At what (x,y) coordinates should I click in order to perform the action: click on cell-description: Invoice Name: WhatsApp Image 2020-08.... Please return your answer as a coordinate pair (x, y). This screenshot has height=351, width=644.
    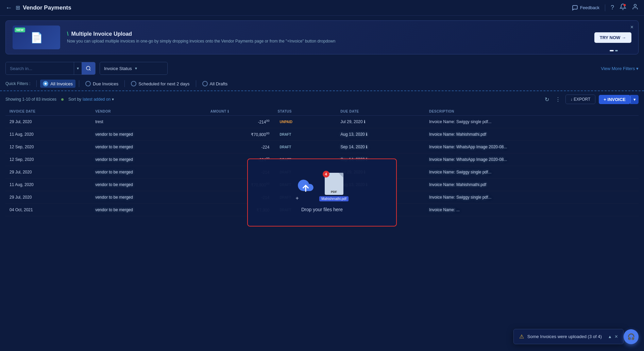
    Looking at the image, I should click on (532, 147).